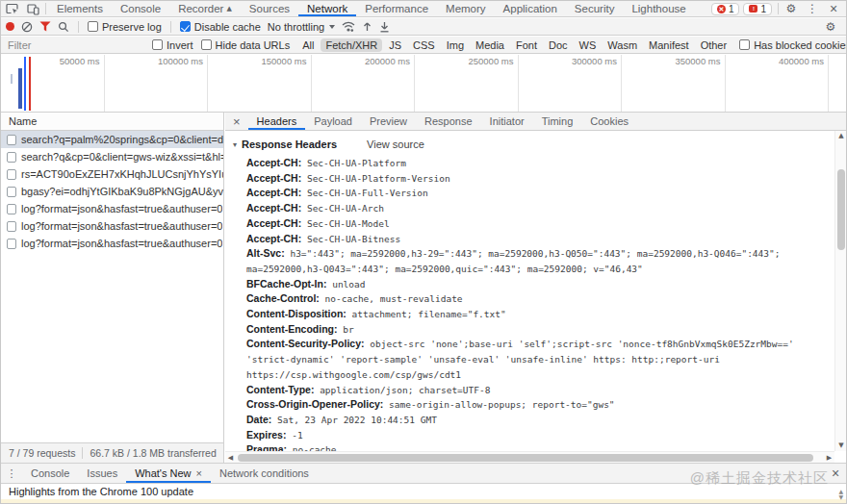  I want to click on tab-memory: Memory, so click(466, 9).